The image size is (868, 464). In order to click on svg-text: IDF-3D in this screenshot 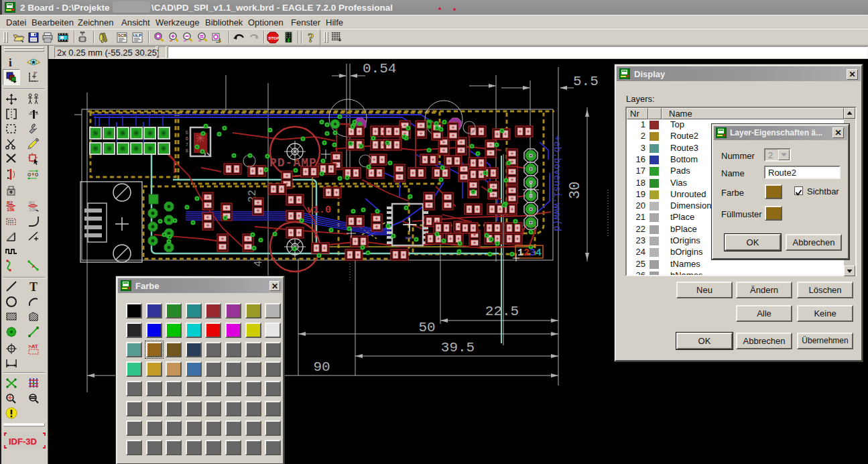, I will do `click(23, 441)`.